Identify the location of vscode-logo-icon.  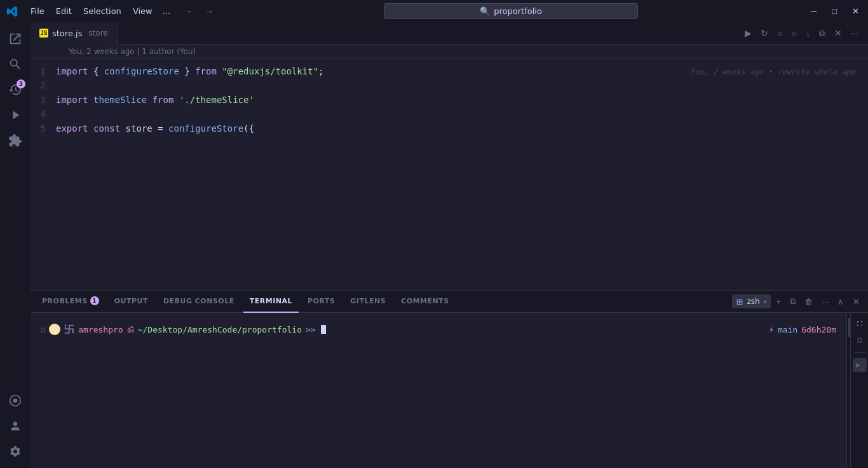
(12, 11).